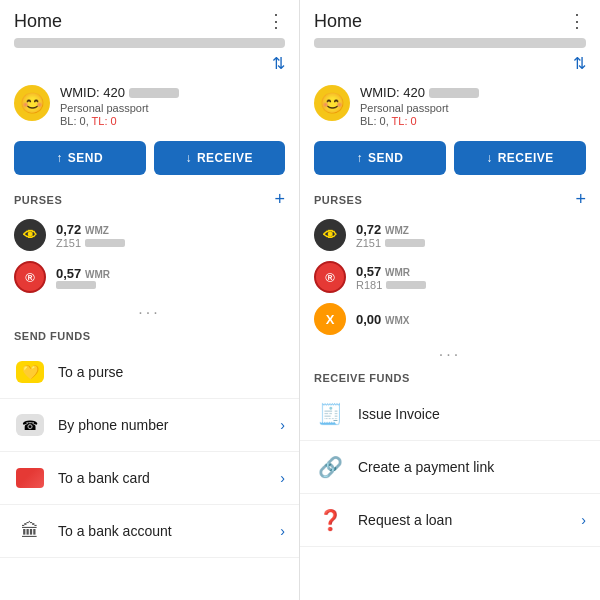 The width and height of the screenshot is (600, 600). What do you see at coordinates (150, 478) in the screenshot?
I see `menu-item-card: To a bank card ›` at bounding box center [150, 478].